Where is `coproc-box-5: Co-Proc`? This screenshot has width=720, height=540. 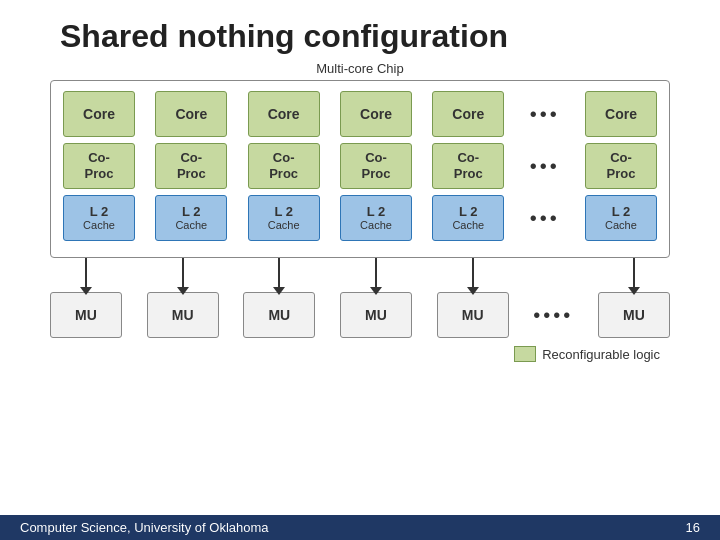 coproc-box-5: Co-Proc is located at coordinates (468, 166).